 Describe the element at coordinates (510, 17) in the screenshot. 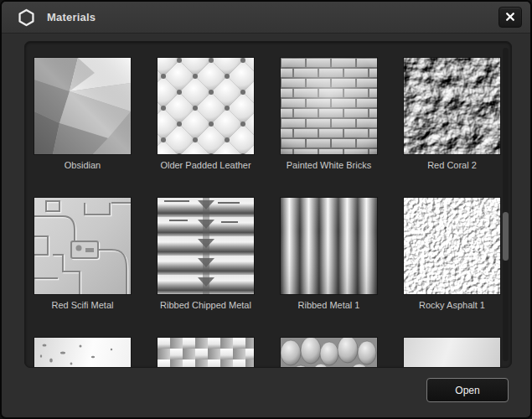

I see `close-button` at that location.